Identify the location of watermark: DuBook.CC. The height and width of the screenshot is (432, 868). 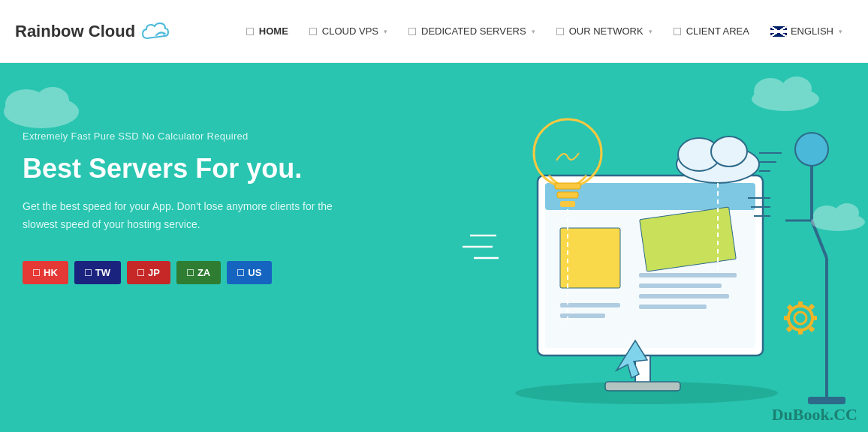
(815, 415).